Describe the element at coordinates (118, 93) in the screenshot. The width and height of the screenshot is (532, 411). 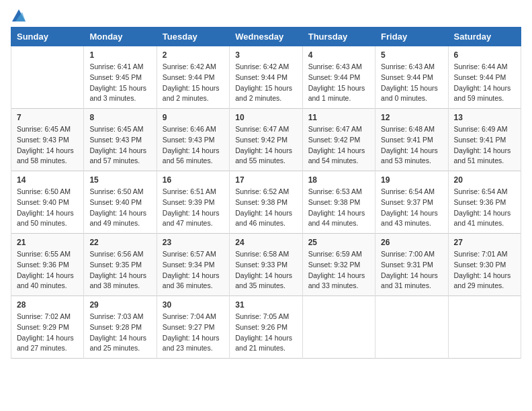
I see `daylight: Daylight: 15 hours and 3 minutes.` at that location.